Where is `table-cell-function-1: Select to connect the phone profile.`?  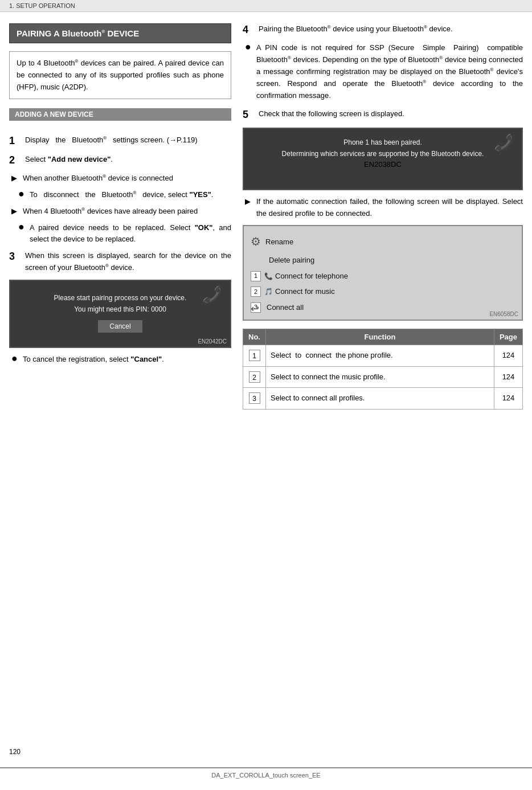 table-cell-function-1: Select to connect the phone profile. is located at coordinates (380, 356).